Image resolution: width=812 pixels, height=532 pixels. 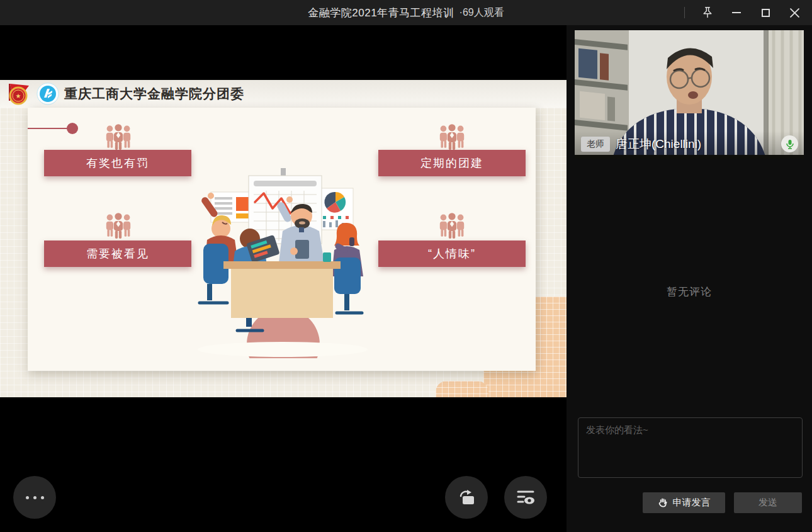 What do you see at coordinates (283, 94) in the screenshot?
I see `slide-header: ★ 重庆工商大学金融学院分团委` at bounding box center [283, 94].